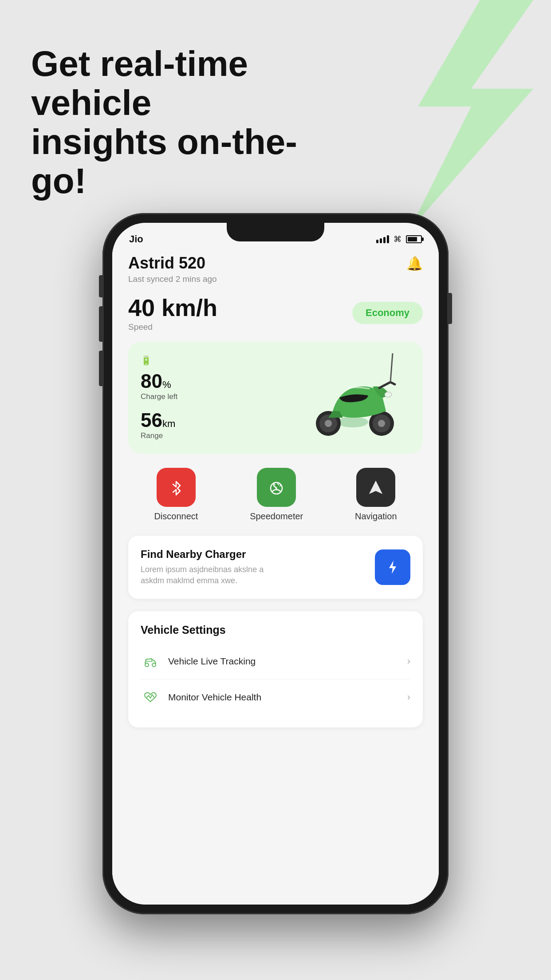  I want to click on vehicle-card: 🔋 80% Charge left 56km Range, so click(276, 398).